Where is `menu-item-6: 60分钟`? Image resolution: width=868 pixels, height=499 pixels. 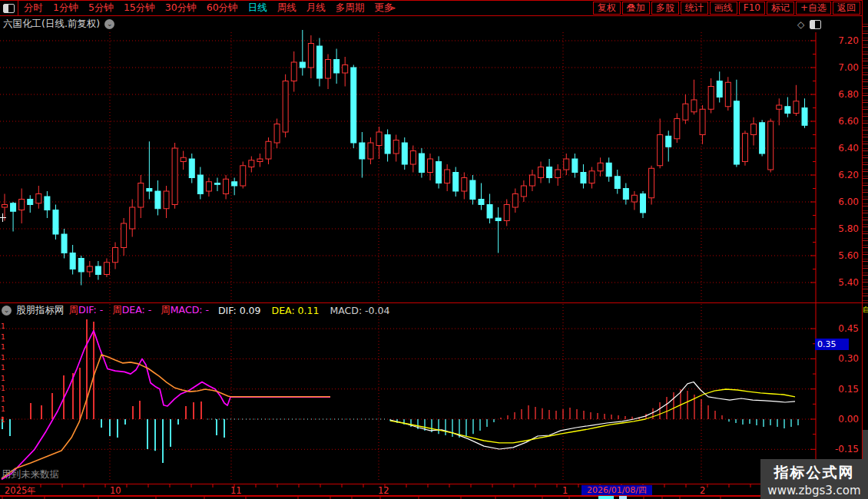
menu-item-6: 60分钟 is located at coordinates (223, 8).